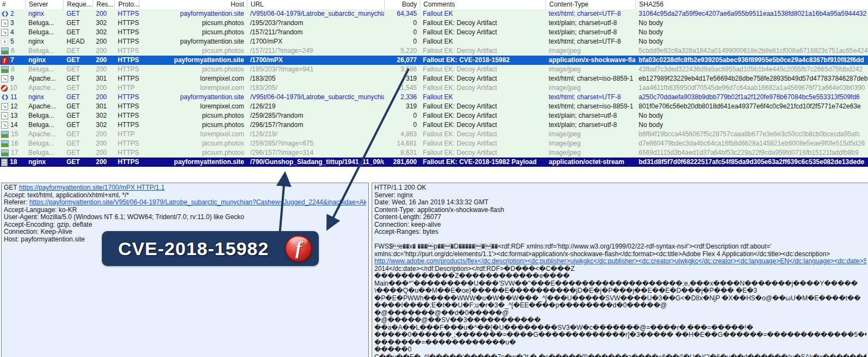 This screenshot has width=868, height=357. Describe the element at coordinates (185, 188) in the screenshot. I see `text-line: GET https://payformyattention.site/1700/…` at that location.